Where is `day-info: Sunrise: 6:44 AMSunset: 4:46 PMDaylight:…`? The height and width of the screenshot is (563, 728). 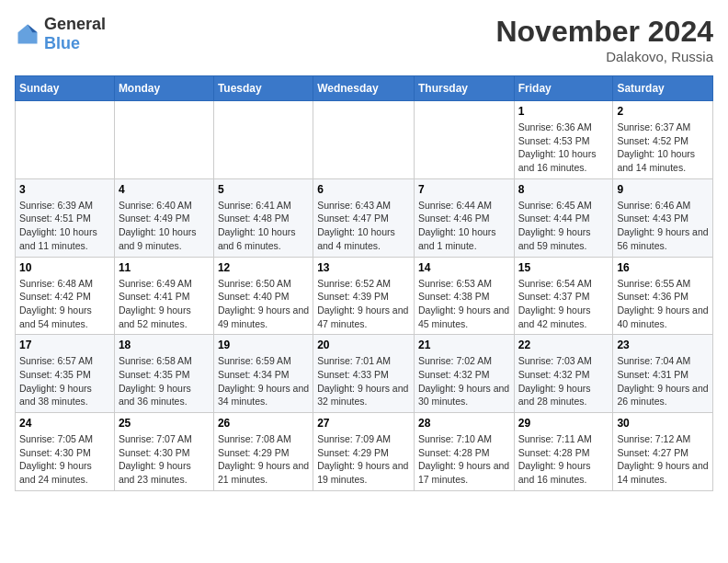 day-info: Sunrise: 6:44 AMSunset: 4:46 PMDaylight:… is located at coordinates (464, 226).